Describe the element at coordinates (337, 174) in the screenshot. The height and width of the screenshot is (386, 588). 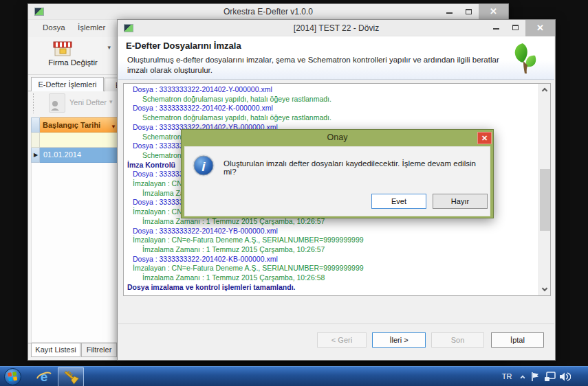
I see `onay-dialog: Onay ✕ i Oluşturulan imzalı defter dosya…` at that location.